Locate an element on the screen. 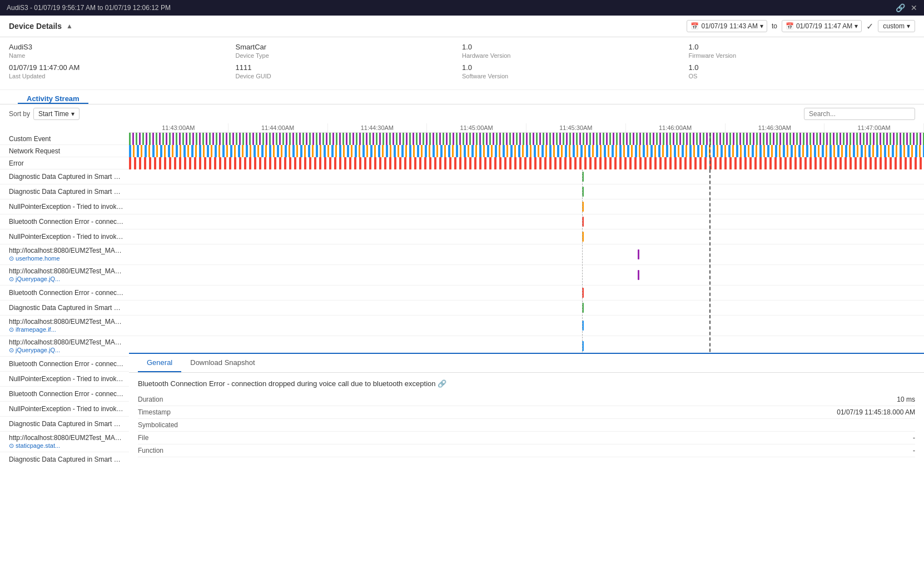  detail-content: Bluetooth Connection Error - connection … is located at coordinates (526, 418).